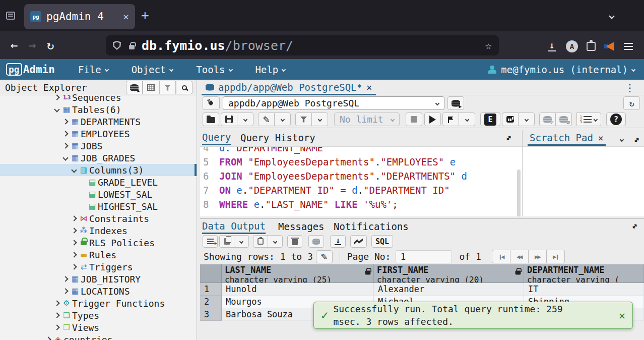 The image size is (644, 340). What do you see at coordinates (361, 182) in the screenshot?
I see `sql-editor: 4d."DEPARTMENT_NAME"5FROM "EmployeesDepa…` at bounding box center [361, 182].